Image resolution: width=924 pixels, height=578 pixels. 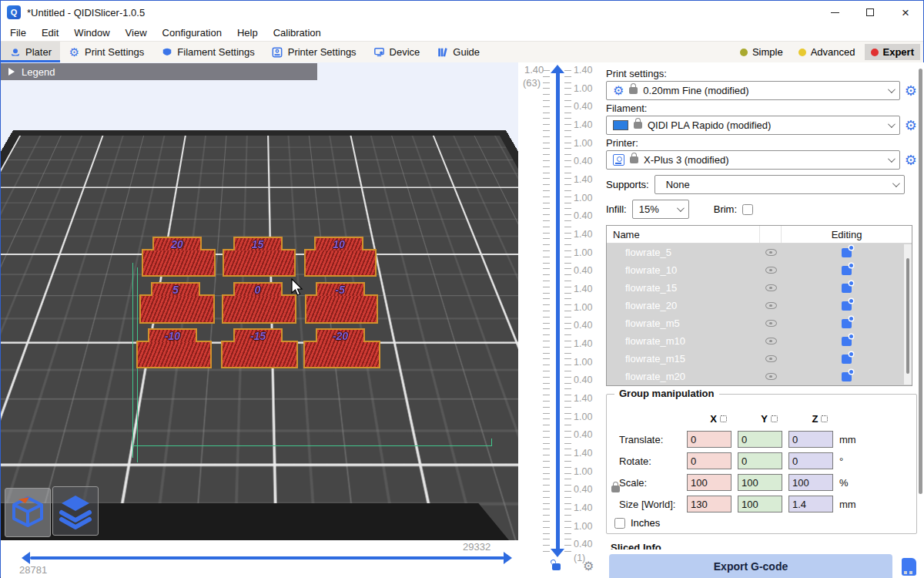 What do you see at coordinates (18, 32) in the screenshot?
I see `menu-file: File` at bounding box center [18, 32].